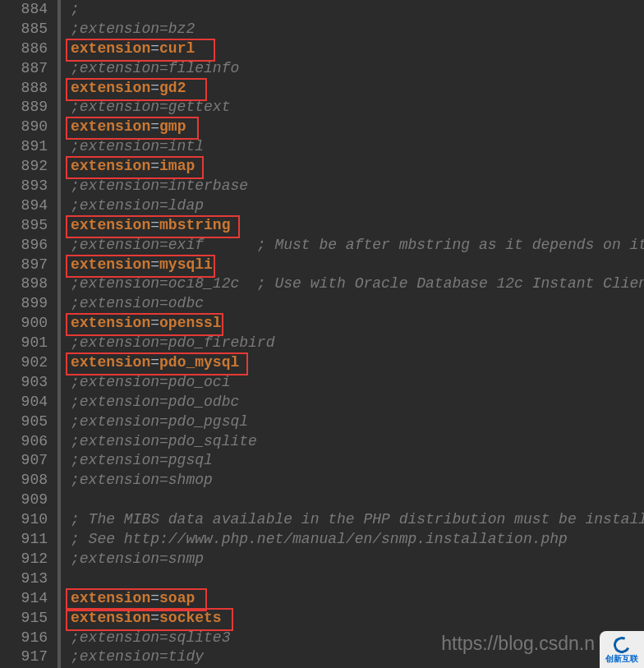 This screenshot has height=668, width=644. What do you see at coordinates (357, 422) in the screenshot?
I see `code-line: ;extension=pdo_pgsql` at bounding box center [357, 422].